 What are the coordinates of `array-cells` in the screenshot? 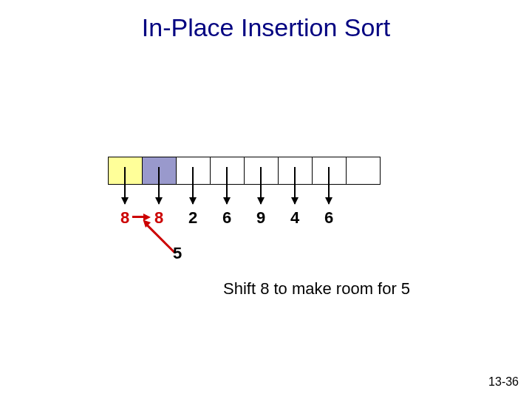 It's located at (244, 171).